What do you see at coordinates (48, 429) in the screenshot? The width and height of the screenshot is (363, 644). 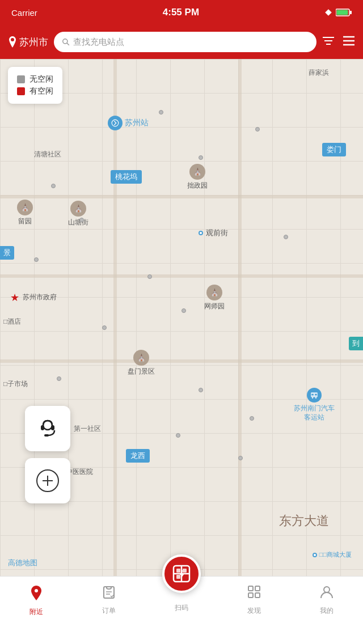 I see `headset-icon` at bounding box center [48, 429].